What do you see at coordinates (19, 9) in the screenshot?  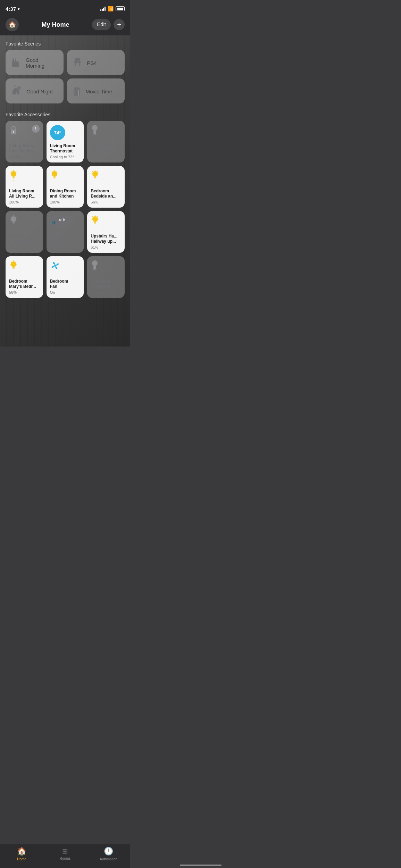 I see `location-icon: ➤` at bounding box center [19, 9].